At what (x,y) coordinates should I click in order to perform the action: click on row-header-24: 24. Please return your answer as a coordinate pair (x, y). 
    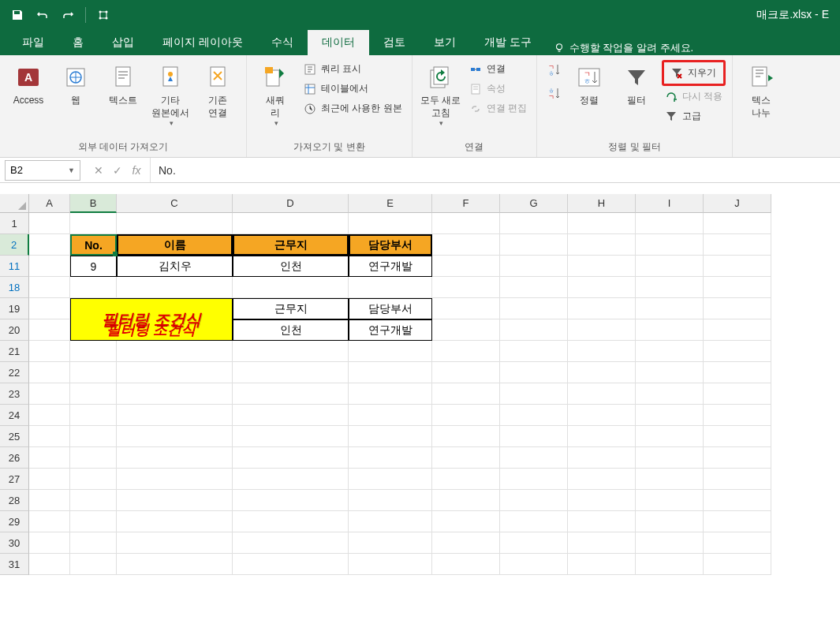
    Looking at the image, I should click on (14, 415).